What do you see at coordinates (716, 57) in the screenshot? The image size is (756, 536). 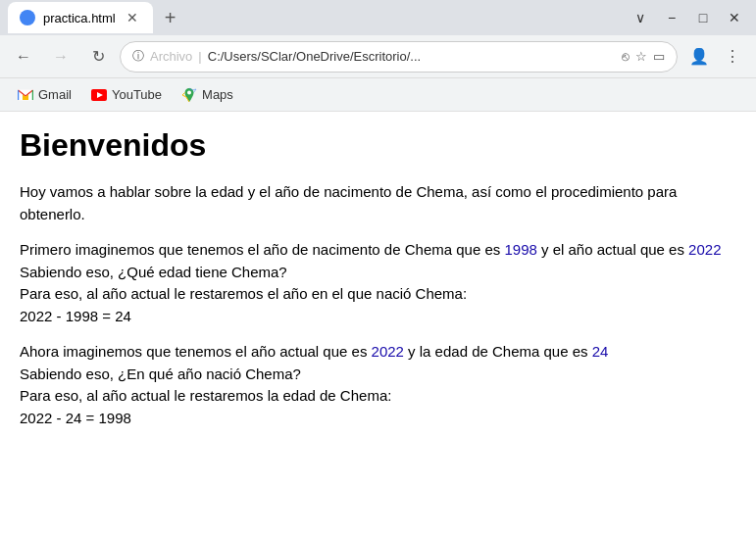 I see `navbar-right: 👤 ⋮` at bounding box center [716, 57].